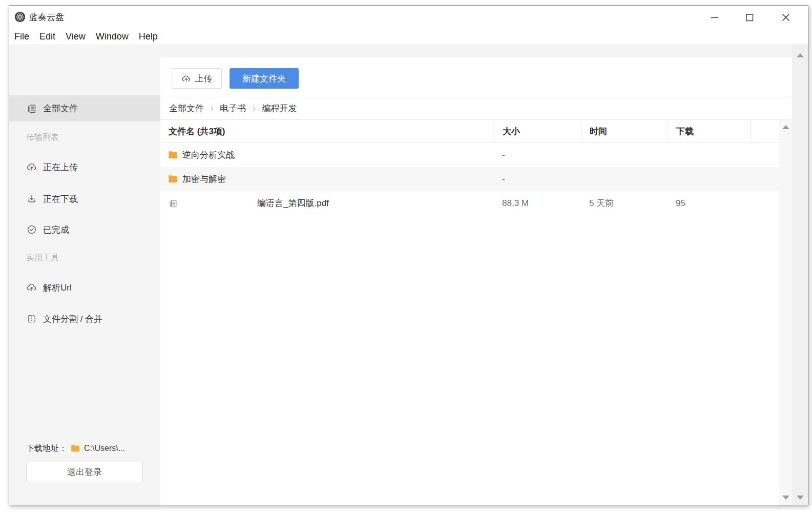 The width and height of the screenshot is (812, 515). What do you see at coordinates (105, 448) in the screenshot?
I see `download-path-value: C:\Users\...` at bounding box center [105, 448].